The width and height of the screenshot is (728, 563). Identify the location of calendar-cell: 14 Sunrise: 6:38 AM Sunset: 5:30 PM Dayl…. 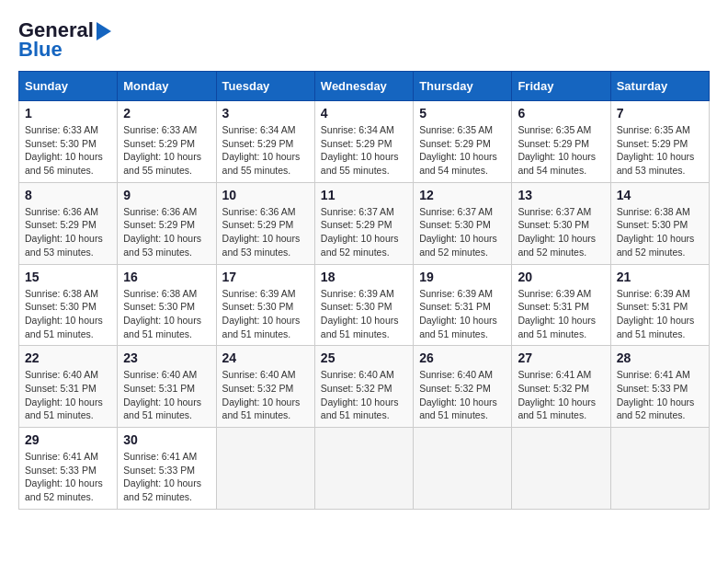
(660, 223).